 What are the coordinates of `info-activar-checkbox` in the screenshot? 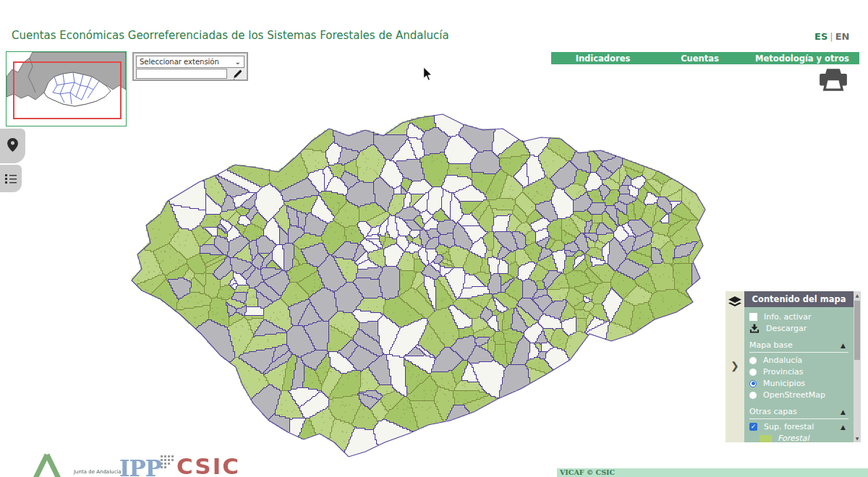 It's located at (754, 317).